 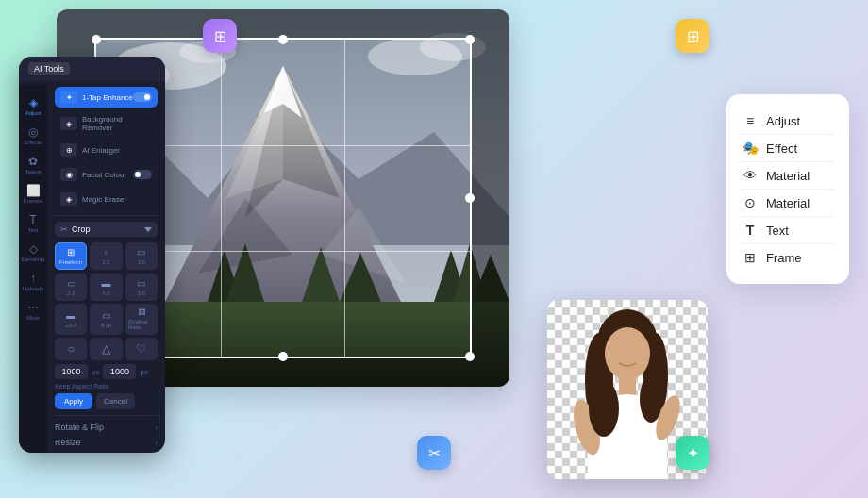 What do you see at coordinates (69, 150) in the screenshot?
I see `ai-enlarger-icon: ⊕` at bounding box center [69, 150].